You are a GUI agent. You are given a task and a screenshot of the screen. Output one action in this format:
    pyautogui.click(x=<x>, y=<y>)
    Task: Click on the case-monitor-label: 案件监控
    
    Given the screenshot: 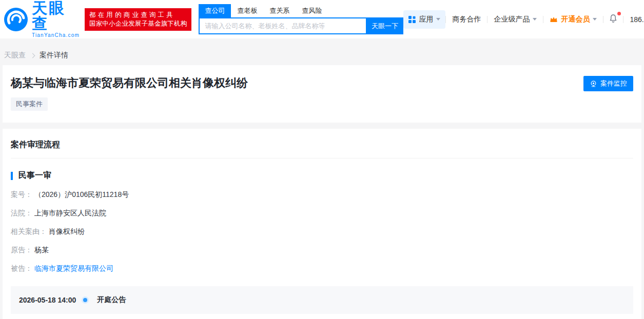 What is the action you would take?
    pyautogui.click(x=614, y=84)
    